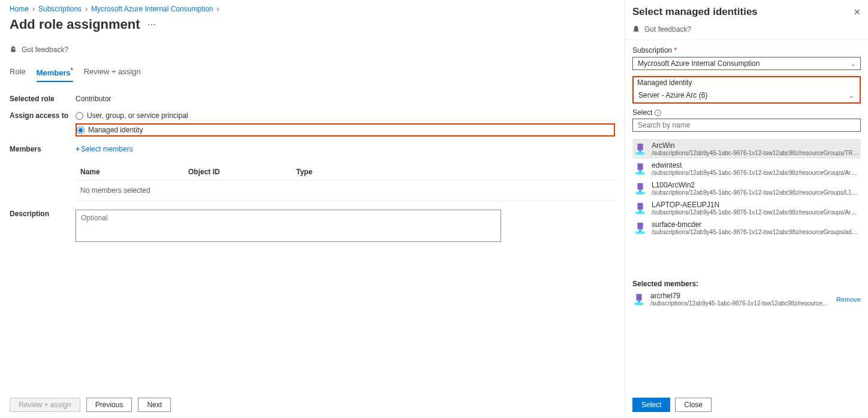 The image size is (868, 418). I want to click on feedback-link: Got feedback?, so click(312, 50).